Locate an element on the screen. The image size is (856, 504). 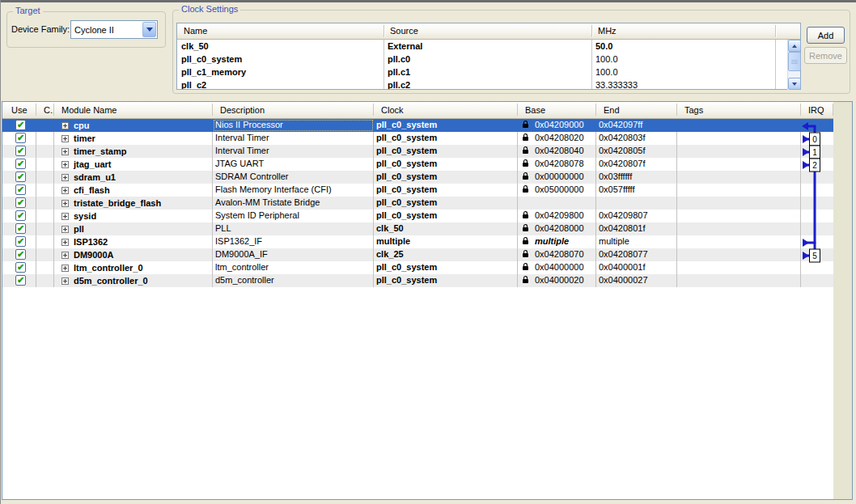
module-description: DM9000A_IF is located at coordinates (293, 255).